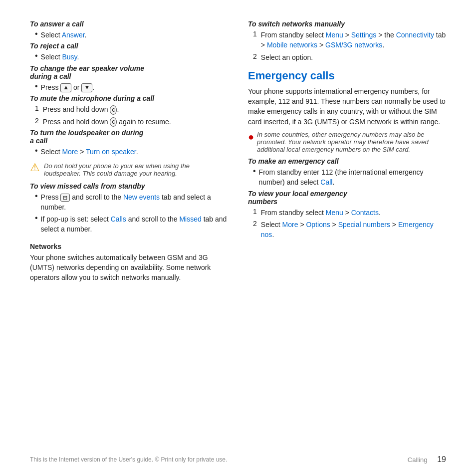 Image resolution: width=476 pixels, height=476 pixels. Describe the element at coordinates (347, 57) in the screenshot. I see `switch-networks-item-2: 2 Select an option.` at that location.